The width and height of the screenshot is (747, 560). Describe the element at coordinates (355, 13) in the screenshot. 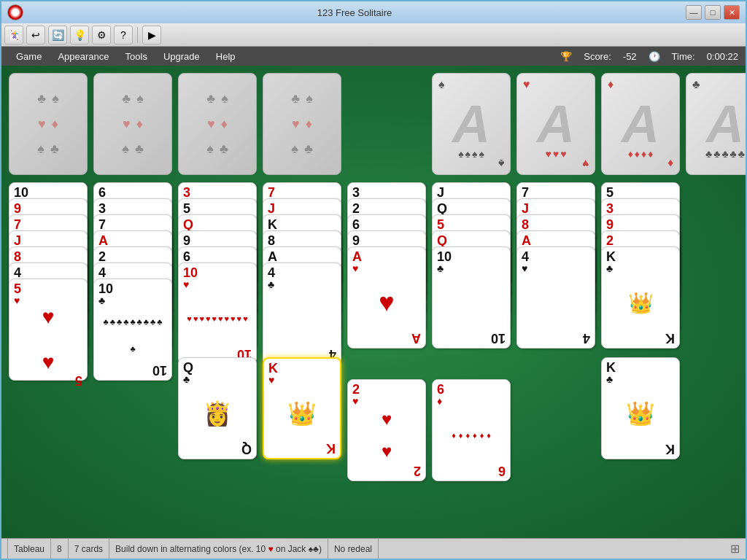

I see `window-title: 123 Free Solitaire` at that location.